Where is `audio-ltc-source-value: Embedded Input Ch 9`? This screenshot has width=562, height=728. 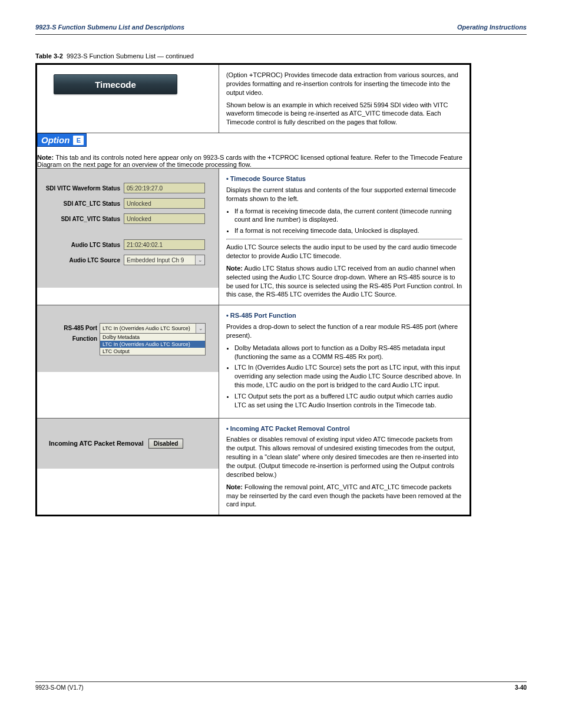
audio-ltc-source-value: Embedded Input Ch 9 is located at coordinates (160, 260).